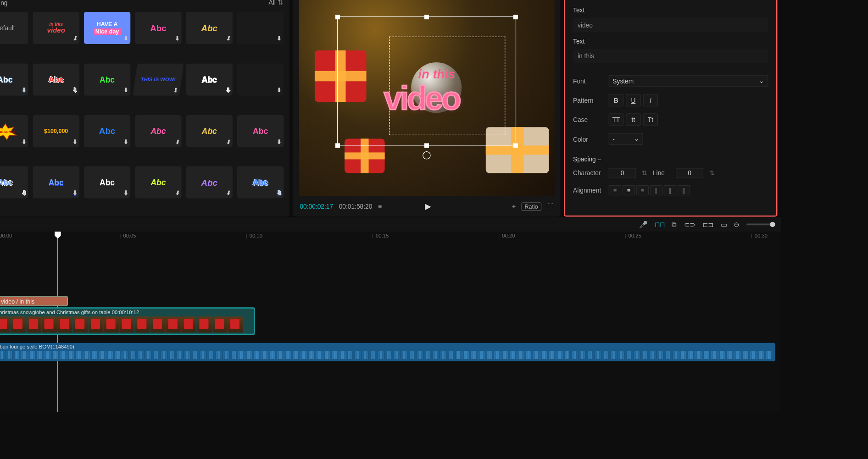 The height and width of the screenshot is (459, 868). What do you see at coordinates (617, 100) in the screenshot?
I see `bold-button: B` at bounding box center [617, 100].